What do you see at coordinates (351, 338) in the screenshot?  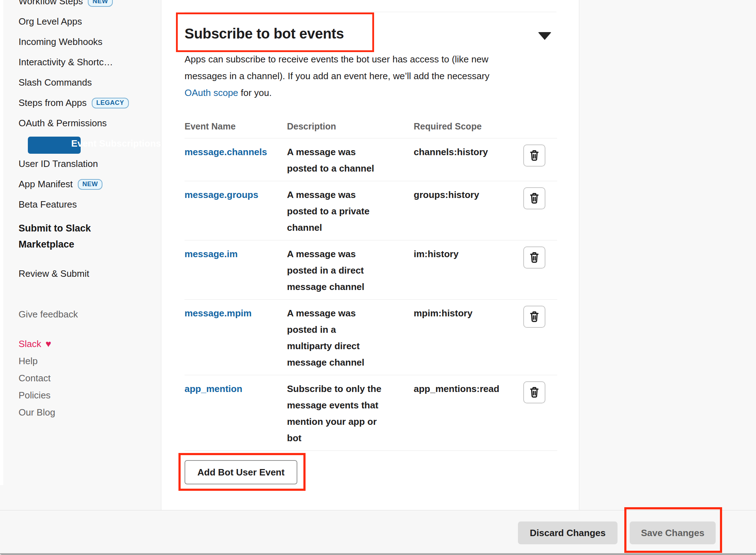 I see `event-description: A message was posted in a multiparty dir…` at bounding box center [351, 338].